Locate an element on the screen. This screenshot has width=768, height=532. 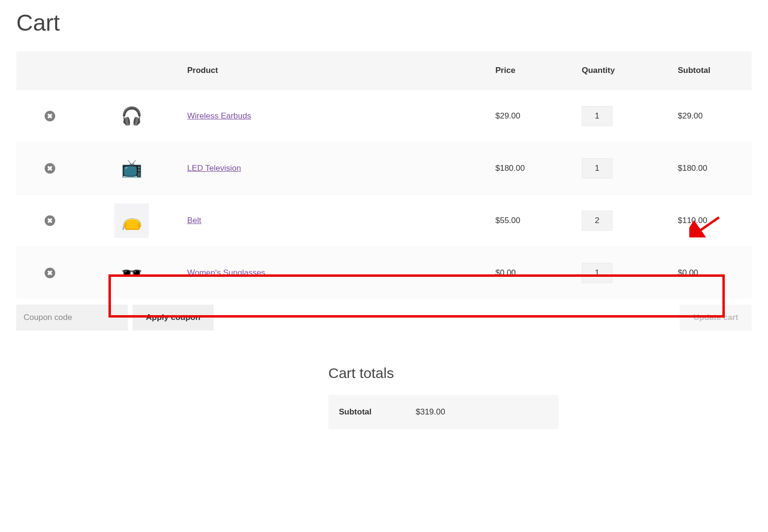
product-thumbnail: 📺 is located at coordinates (132, 168).